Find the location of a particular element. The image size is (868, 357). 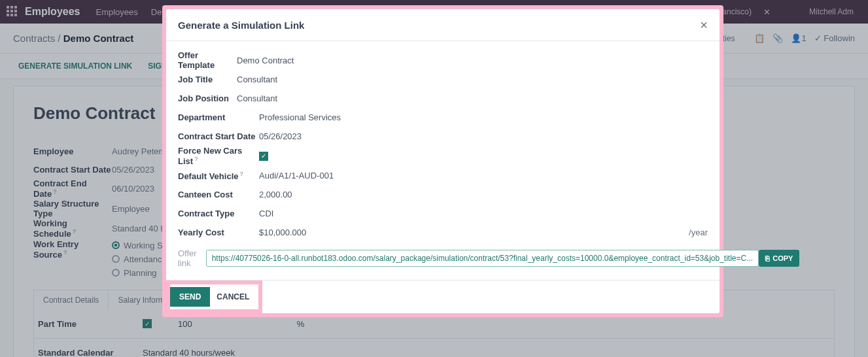

default-vehicle-value: Audi/A1/1-AUD-001 is located at coordinates (296, 175).